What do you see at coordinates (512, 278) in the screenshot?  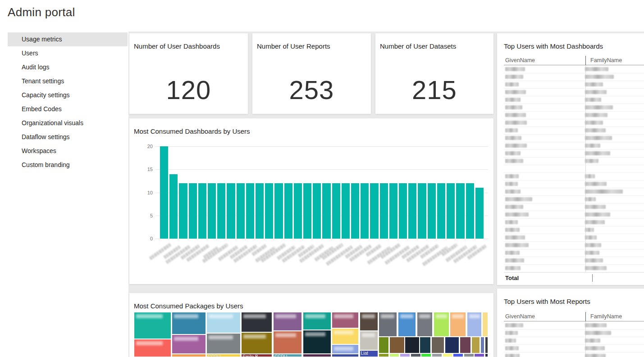 I see `total-label: Total` at bounding box center [512, 278].